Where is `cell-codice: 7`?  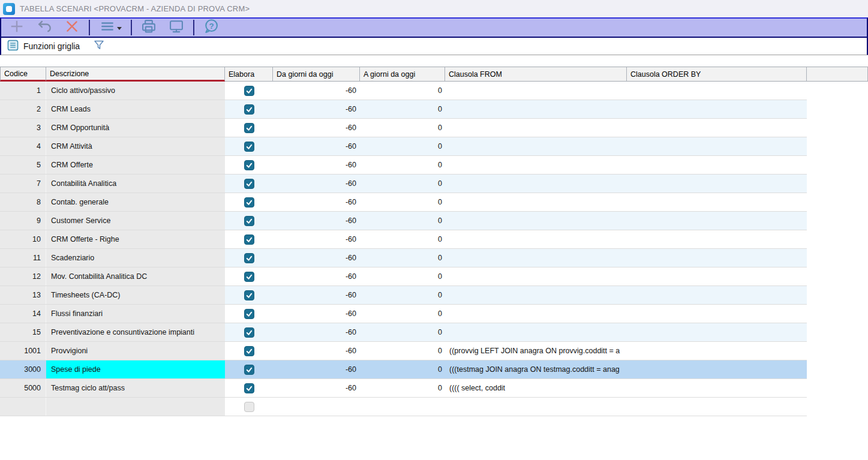 cell-codice: 7 is located at coordinates (23, 184).